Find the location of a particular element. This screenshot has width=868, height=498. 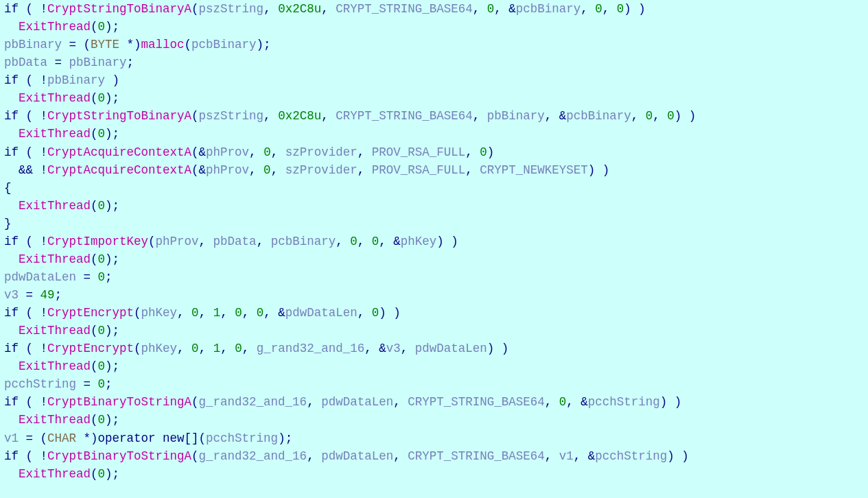

code-token: phKey is located at coordinates (419, 241).